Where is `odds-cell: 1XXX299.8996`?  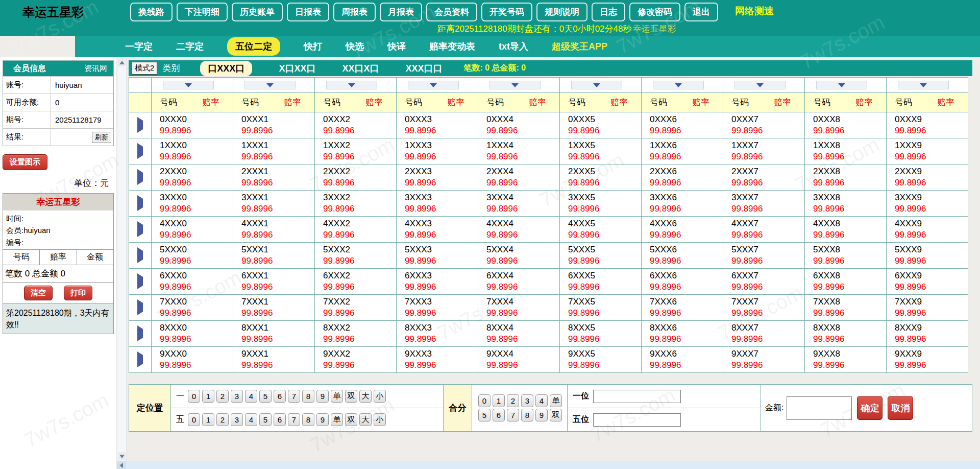
odds-cell: 1XXX299.8996 is located at coordinates (356, 151).